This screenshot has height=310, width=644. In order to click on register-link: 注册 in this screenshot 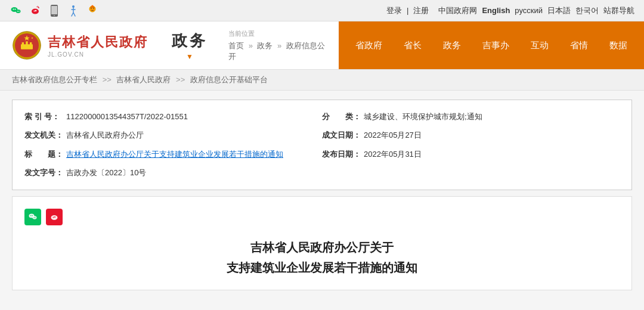, I will do `click(421, 11)`.